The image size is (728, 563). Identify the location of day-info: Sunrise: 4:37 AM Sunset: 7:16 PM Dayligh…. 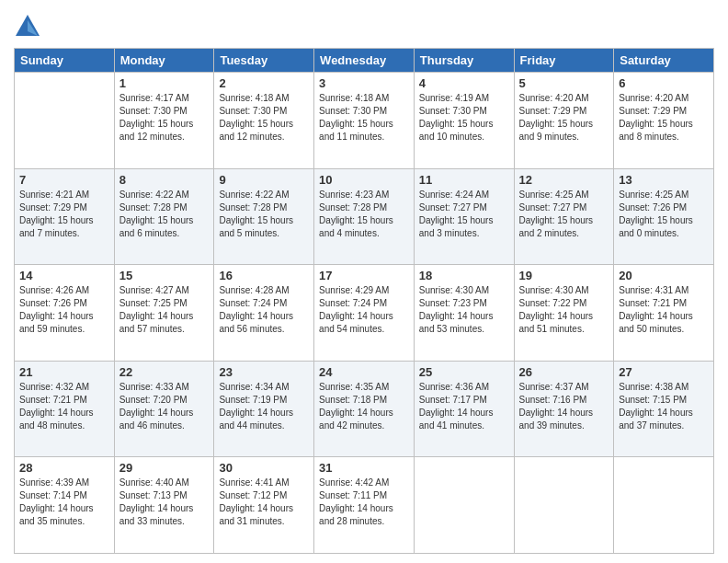
(564, 407).